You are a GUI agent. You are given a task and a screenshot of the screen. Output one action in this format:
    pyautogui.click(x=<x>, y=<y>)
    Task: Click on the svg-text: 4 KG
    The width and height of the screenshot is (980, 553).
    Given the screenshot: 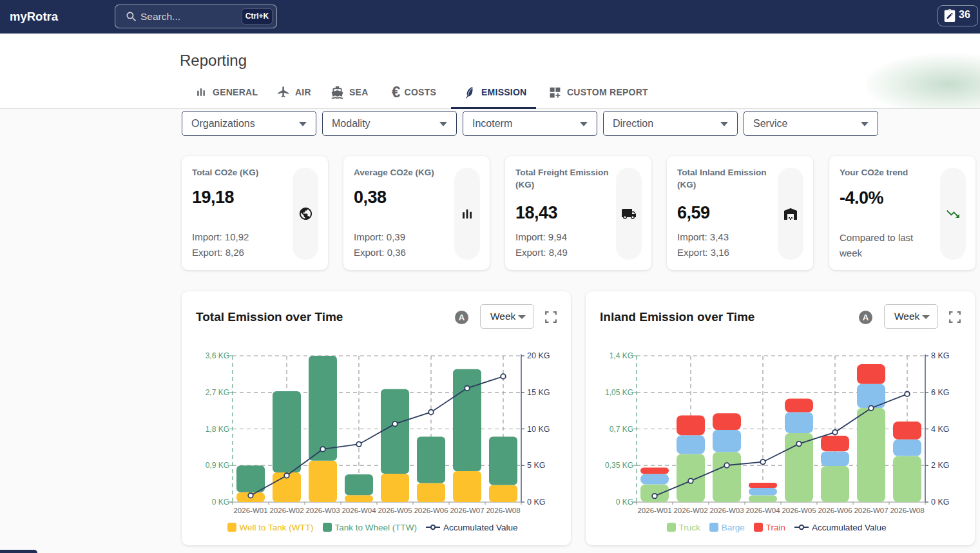 What is the action you would take?
    pyautogui.click(x=941, y=429)
    